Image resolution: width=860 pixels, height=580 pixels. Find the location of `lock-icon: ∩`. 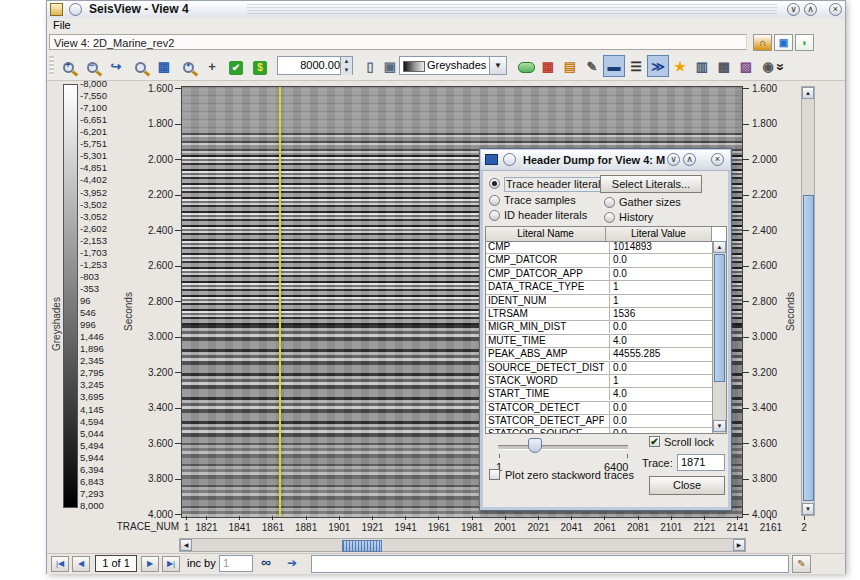

lock-icon: ∩ is located at coordinates (762, 42).